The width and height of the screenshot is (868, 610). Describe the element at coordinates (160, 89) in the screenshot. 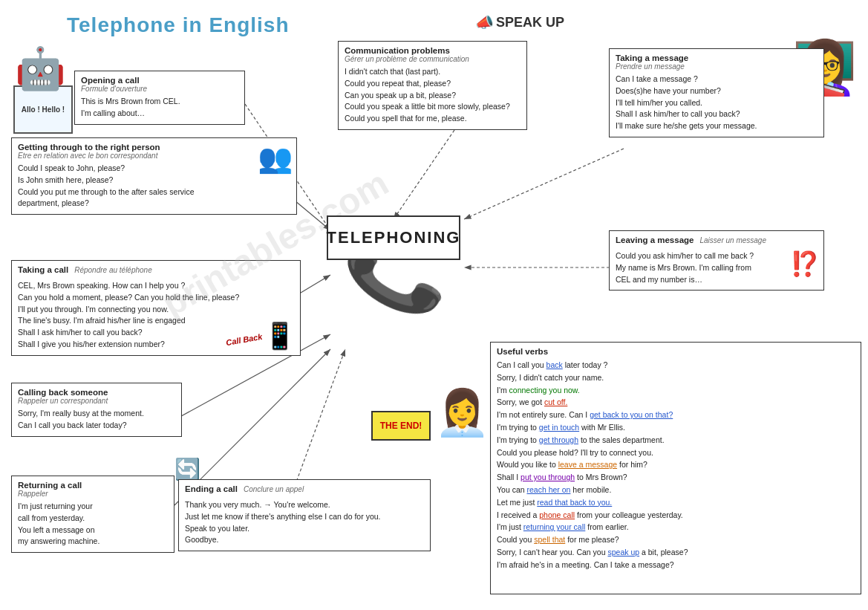

I see `opening-subtitle: Formule d'ouverture` at that location.